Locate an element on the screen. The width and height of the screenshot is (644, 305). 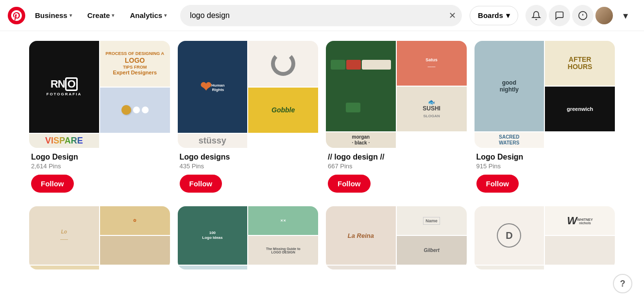
board-image-1: ❤ HumanRights is located at coordinates (213, 87).